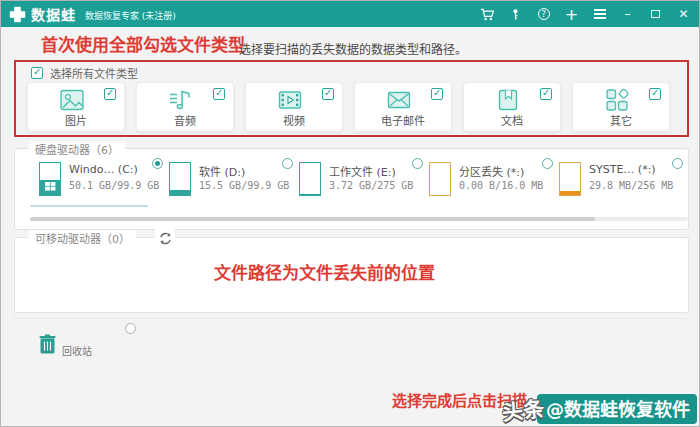  I want to click on refresh-icon, so click(166, 238).